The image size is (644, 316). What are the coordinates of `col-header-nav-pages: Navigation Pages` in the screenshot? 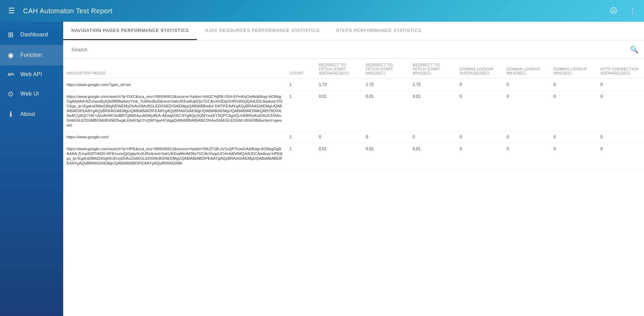 It's located at (175, 69).